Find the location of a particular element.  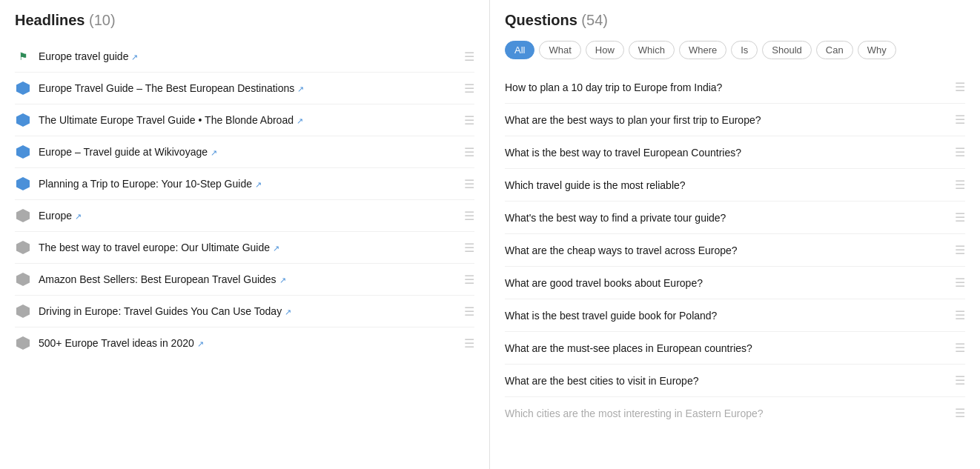

question-item: Which travel guide is the most reliable?… is located at coordinates (735, 185).